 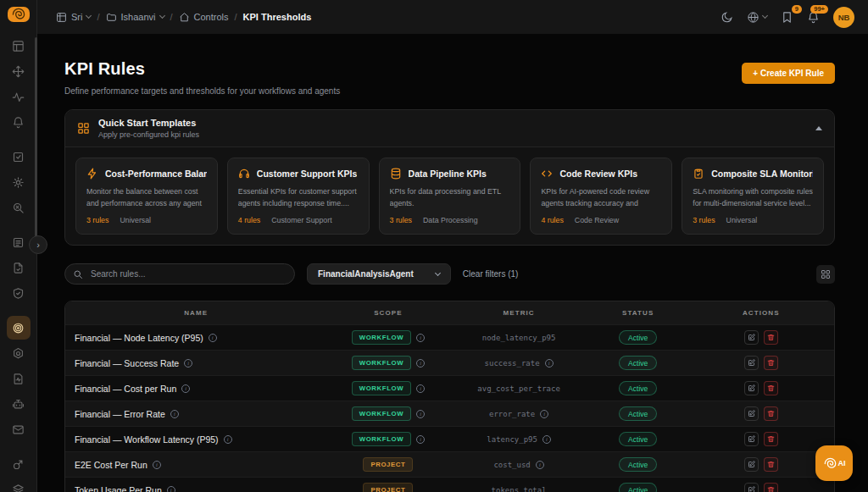 I want to click on breadcrumb-project: Ishaanvi, so click(x=136, y=17).